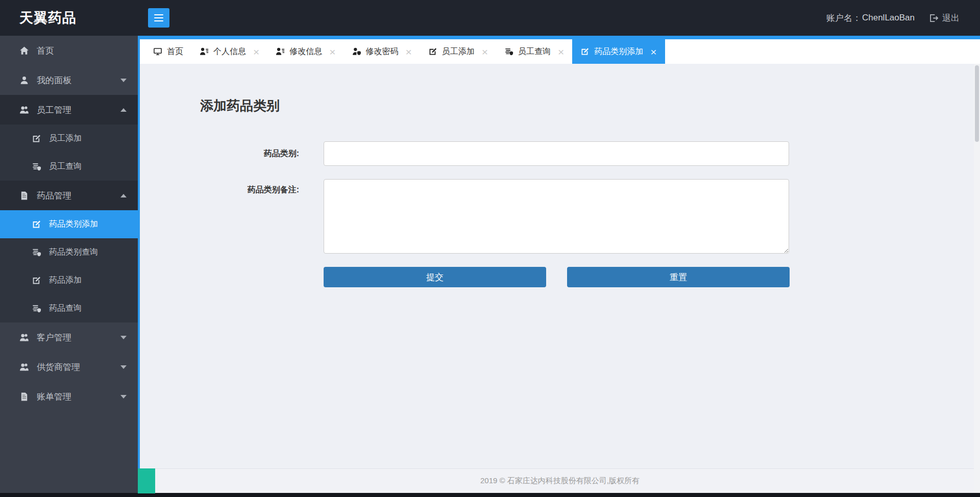  What do you see at coordinates (977, 279) in the screenshot?
I see `vertical-scrollbar` at bounding box center [977, 279].